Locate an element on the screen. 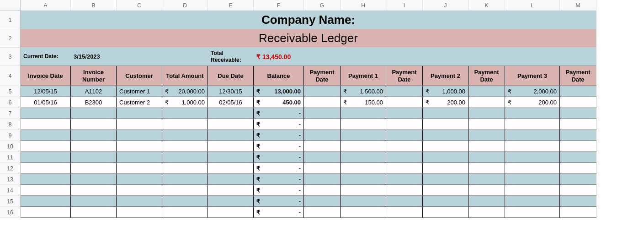  col-header: K is located at coordinates (487, 5).